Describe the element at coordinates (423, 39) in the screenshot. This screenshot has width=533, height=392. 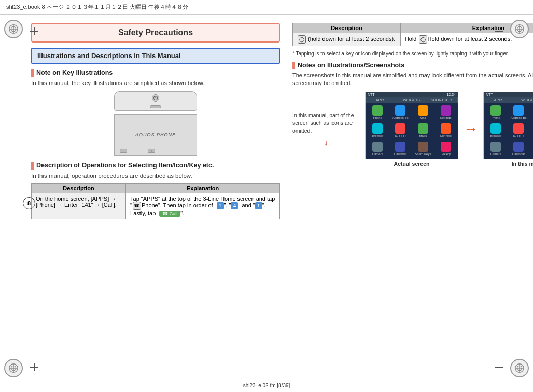
I see `power-icon-small-2: ◯` at that location.